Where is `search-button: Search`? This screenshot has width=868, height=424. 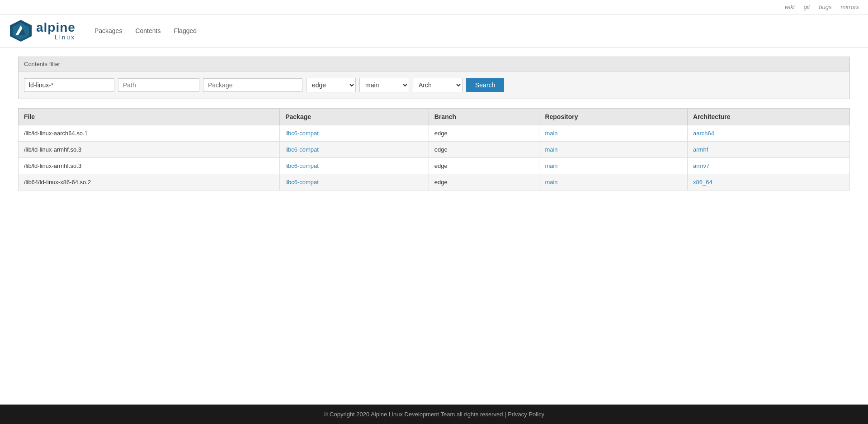
search-button: Search is located at coordinates (485, 85).